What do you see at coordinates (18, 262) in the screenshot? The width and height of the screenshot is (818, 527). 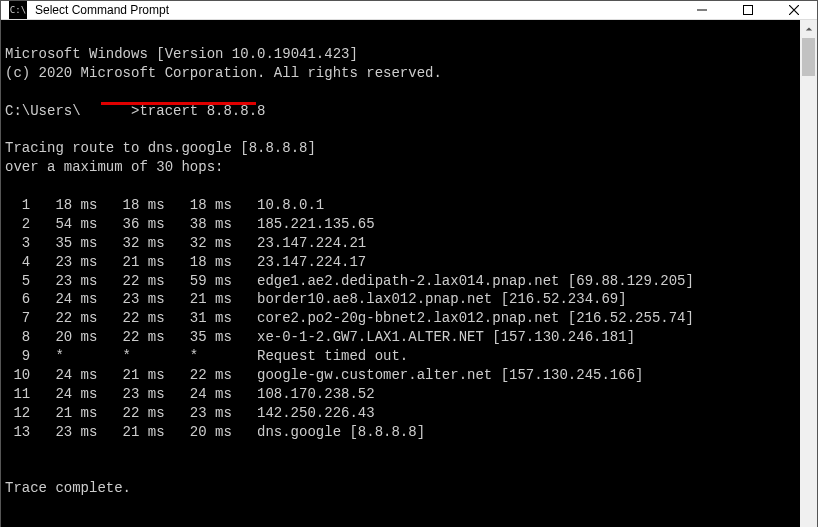 I see `hop-number: 4` at bounding box center [18, 262].